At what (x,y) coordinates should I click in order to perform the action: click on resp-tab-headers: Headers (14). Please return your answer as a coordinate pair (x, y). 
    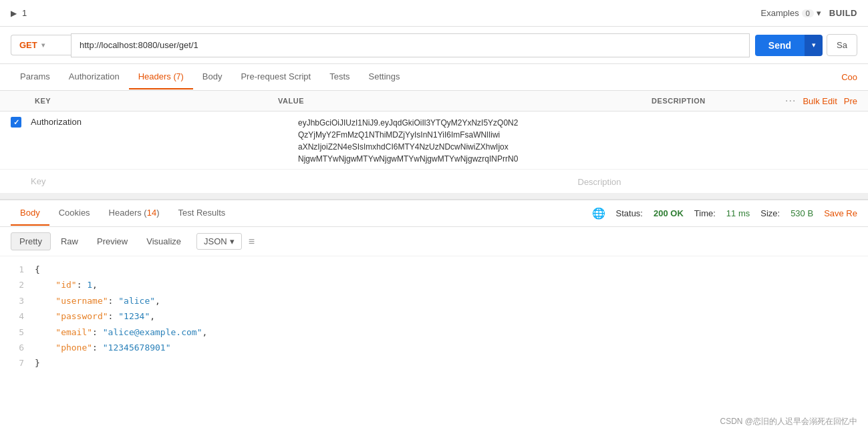
    Looking at the image, I should click on (134, 214).